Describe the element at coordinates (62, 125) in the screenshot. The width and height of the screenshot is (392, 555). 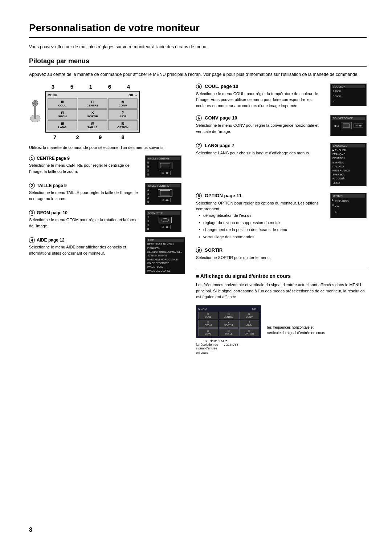
I see `menu-cell-lang: ⊞LANG` at that location.